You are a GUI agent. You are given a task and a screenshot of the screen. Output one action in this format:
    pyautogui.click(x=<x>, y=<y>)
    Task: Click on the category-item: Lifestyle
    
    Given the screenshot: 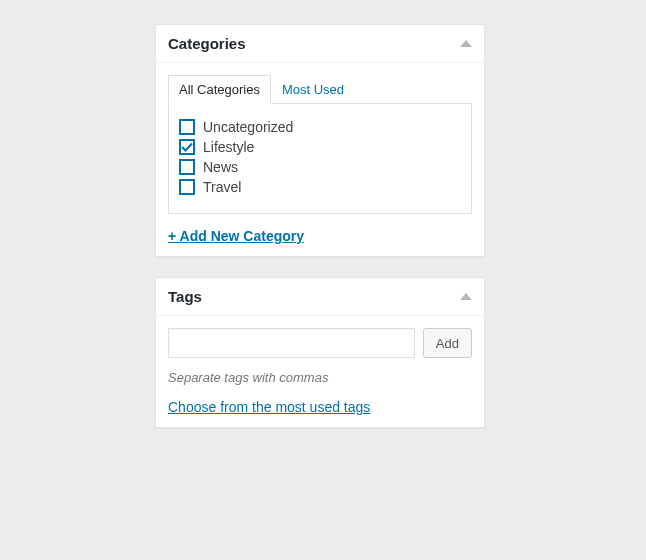 What is the action you would take?
    pyautogui.click(x=320, y=147)
    